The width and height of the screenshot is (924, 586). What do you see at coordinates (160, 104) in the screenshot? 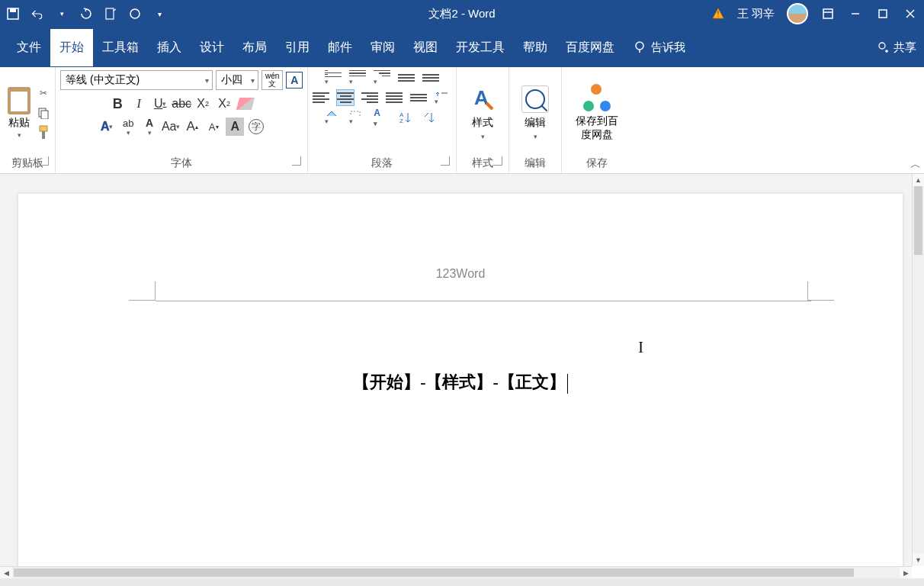
I see `underline-button: U` at bounding box center [160, 104].